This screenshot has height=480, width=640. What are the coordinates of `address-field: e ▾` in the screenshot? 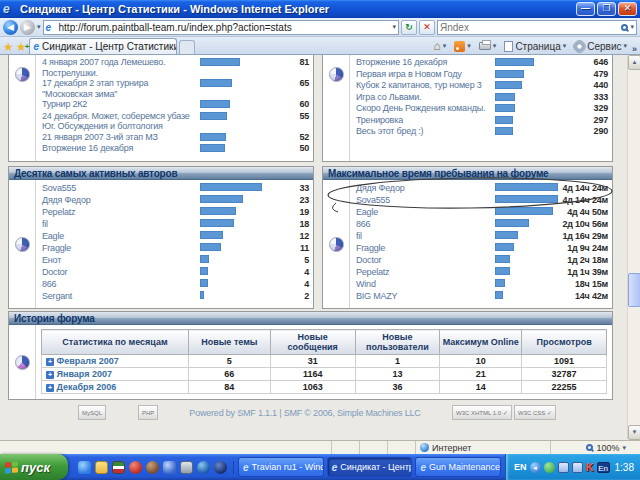 It's located at (221, 28).